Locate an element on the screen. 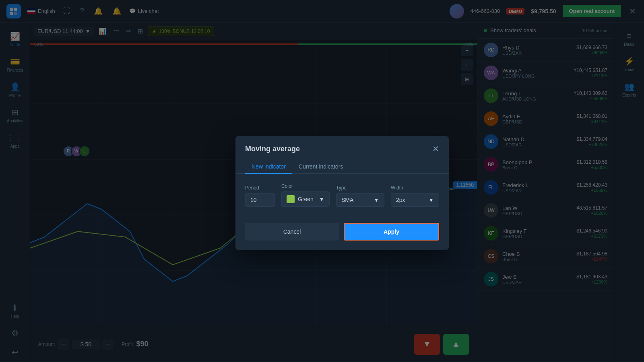  width-label: Width is located at coordinates (415, 188).